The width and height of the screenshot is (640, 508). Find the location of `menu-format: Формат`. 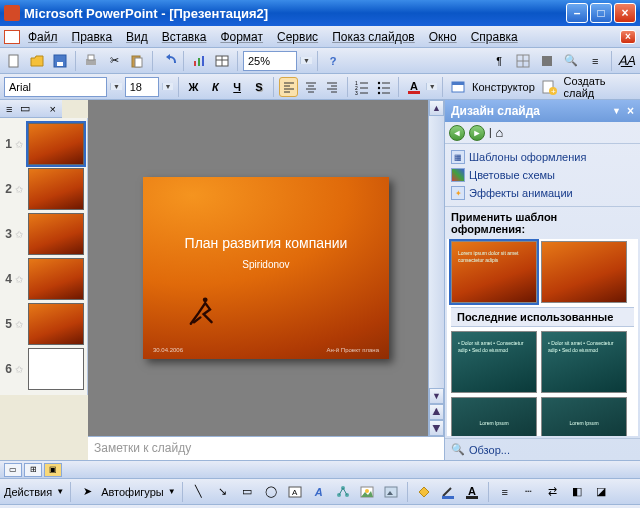

menu-format: Формат is located at coordinates (242, 37).